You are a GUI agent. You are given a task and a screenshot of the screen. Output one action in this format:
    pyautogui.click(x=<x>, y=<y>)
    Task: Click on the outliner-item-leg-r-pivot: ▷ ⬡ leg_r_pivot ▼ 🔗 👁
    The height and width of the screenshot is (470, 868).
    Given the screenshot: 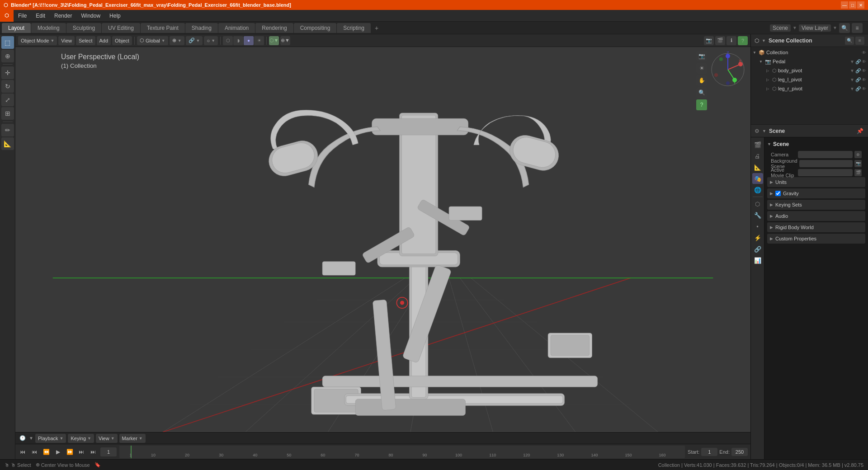 What is the action you would take?
    pyautogui.click(x=809, y=89)
    